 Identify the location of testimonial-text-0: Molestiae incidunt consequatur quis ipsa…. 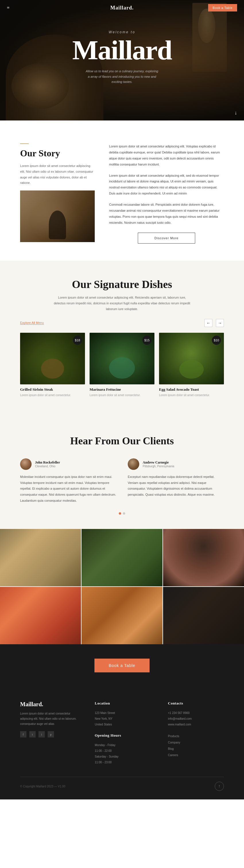
(68, 489).